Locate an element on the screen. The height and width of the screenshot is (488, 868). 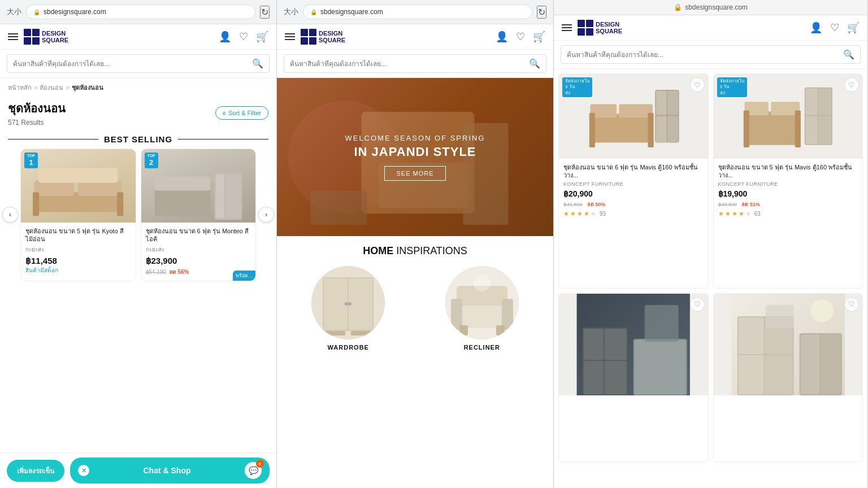
search-bar-middle: 🔍 is located at coordinates (415, 64).